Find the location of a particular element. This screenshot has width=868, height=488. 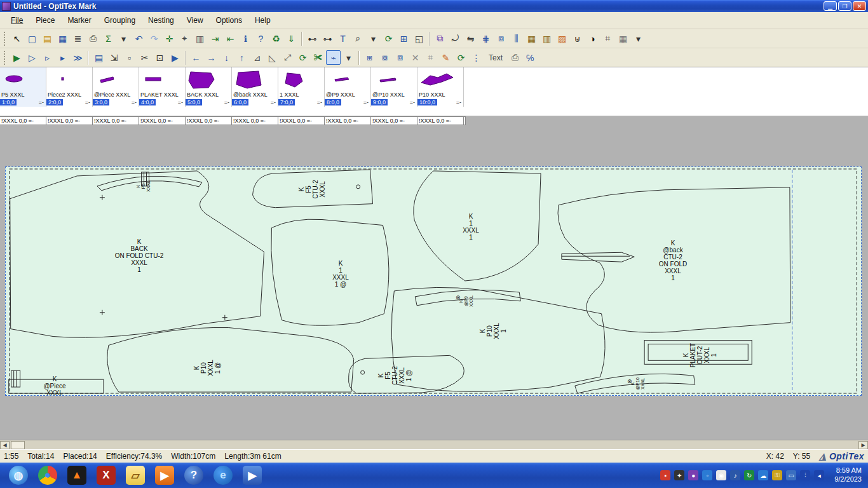

move-left-icon: ← is located at coordinates (196, 57).